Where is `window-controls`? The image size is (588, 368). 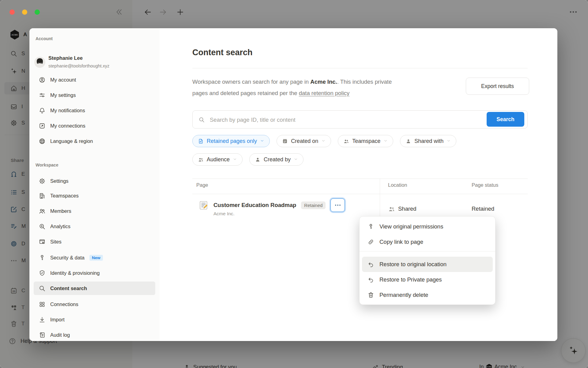
window-controls is located at coordinates (24, 12).